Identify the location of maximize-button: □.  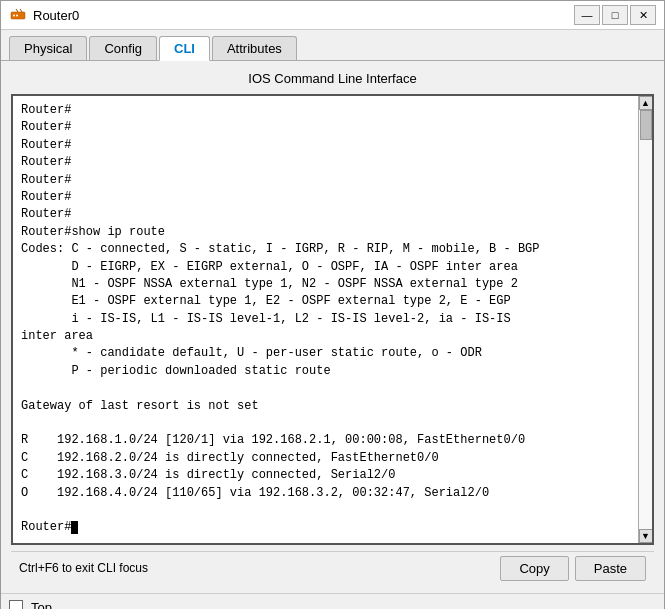
(615, 15).